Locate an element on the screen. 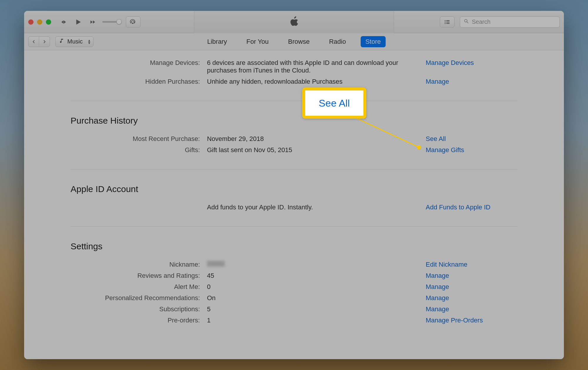 The image size is (588, 370). now-playing-area is located at coordinates (294, 22).